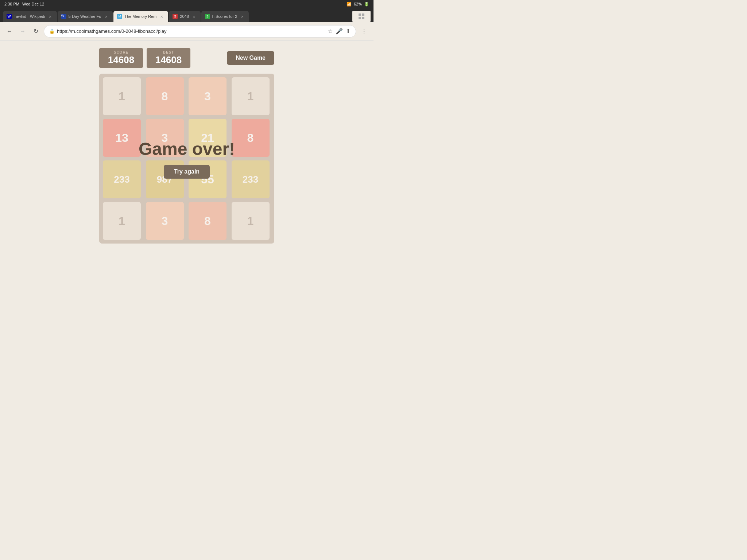  Describe the element at coordinates (187, 149) in the screenshot. I see `game-over-text: Game over!` at that location.